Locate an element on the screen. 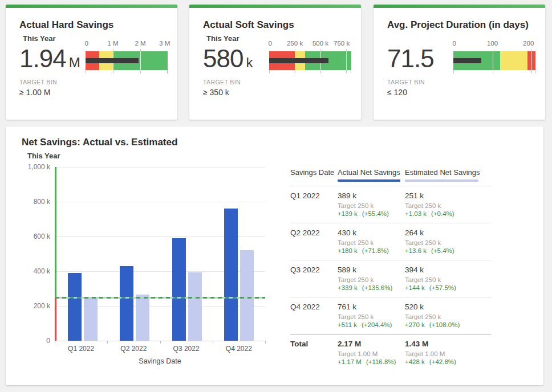  delta-abs: +339 k is located at coordinates (348, 288).